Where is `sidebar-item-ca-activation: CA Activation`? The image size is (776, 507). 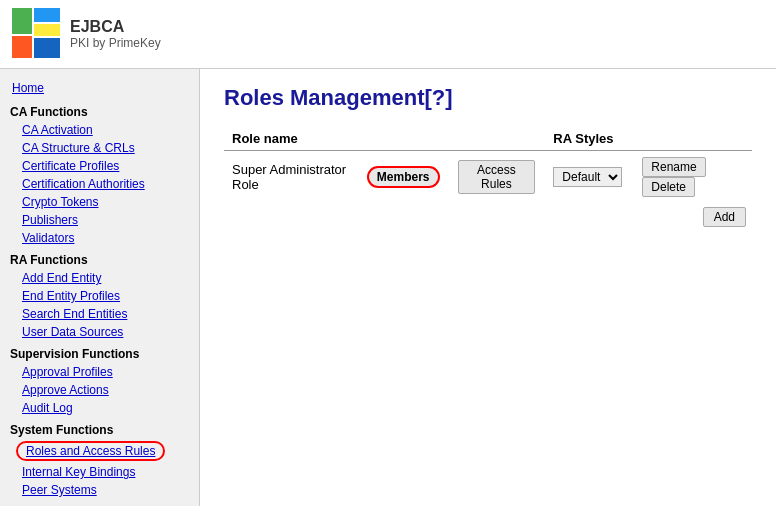
sidebar-item-ca-activation: CA Activation is located at coordinates (100, 130).